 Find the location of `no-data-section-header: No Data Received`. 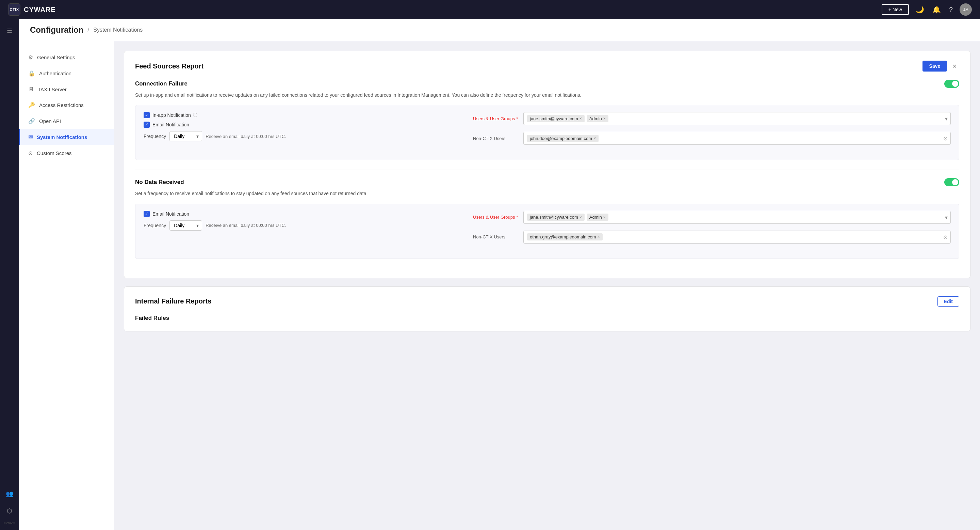

no-data-section-header: No Data Received is located at coordinates (547, 182).